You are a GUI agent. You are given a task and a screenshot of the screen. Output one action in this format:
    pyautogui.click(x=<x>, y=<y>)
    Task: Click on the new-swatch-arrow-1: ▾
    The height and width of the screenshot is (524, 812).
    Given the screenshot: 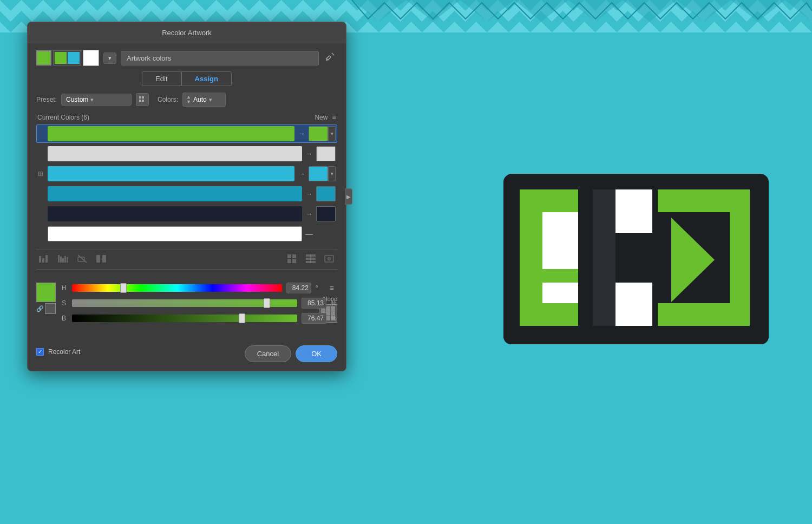 What is the action you would take?
    pyautogui.click(x=332, y=134)
    